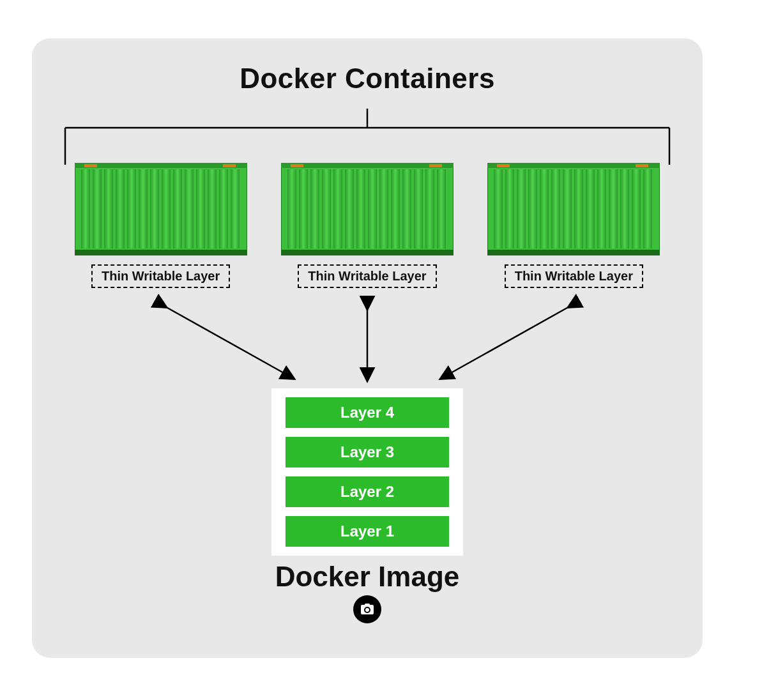 The image size is (762, 700). Describe the element at coordinates (367, 413) in the screenshot. I see `image-layer: Layer 4` at that location.